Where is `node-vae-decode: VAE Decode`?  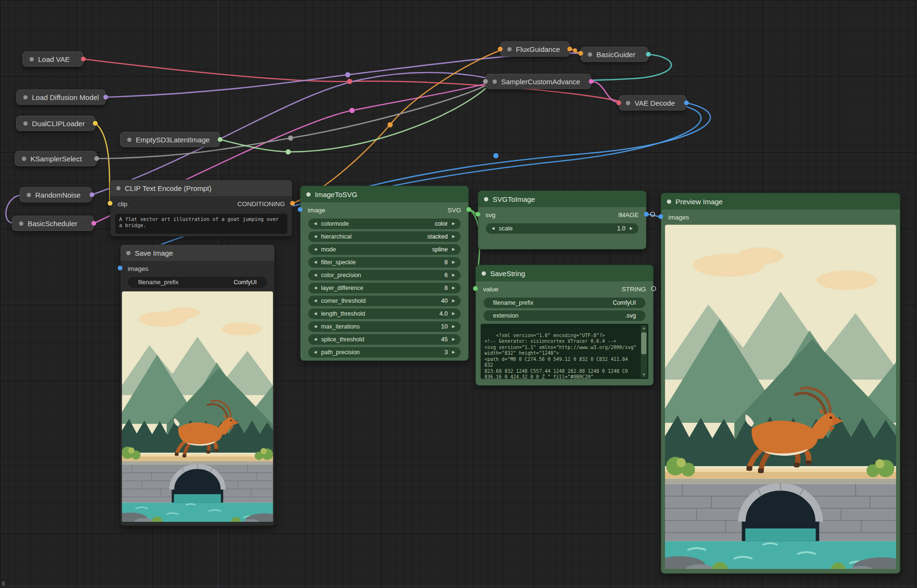
node-vae-decode: VAE Decode is located at coordinates (653, 103).